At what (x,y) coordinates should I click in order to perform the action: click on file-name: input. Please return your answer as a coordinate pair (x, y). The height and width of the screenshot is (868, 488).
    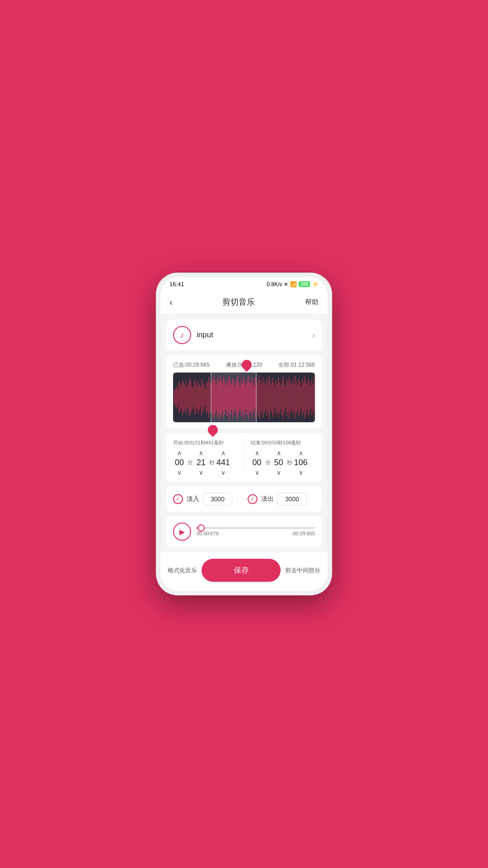
    Looking at the image, I should click on (205, 335).